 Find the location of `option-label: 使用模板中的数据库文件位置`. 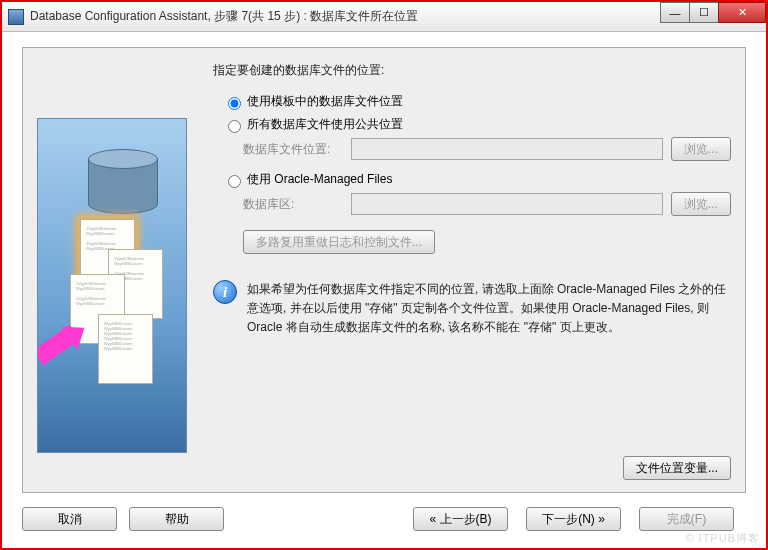

option-label: 使用模板中的数据库文件位置 is located at coordinates (325, 102).